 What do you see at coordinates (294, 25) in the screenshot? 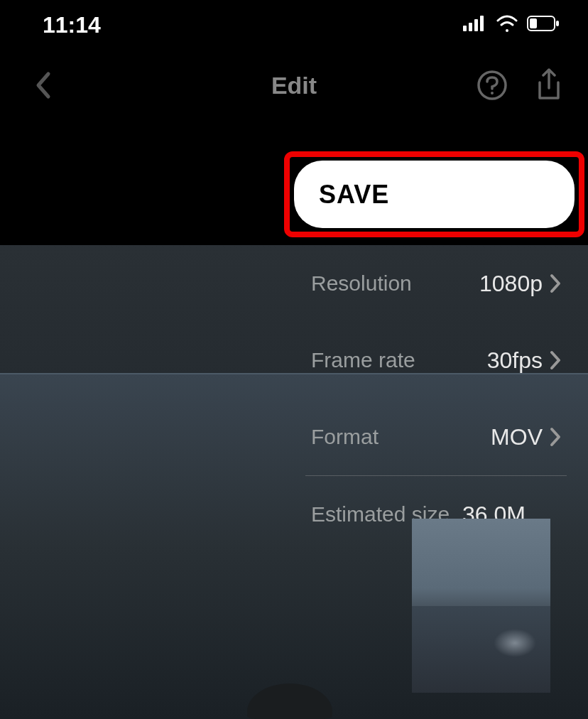
I see `status-bar: 11:14` at bounding box center [294, 25].